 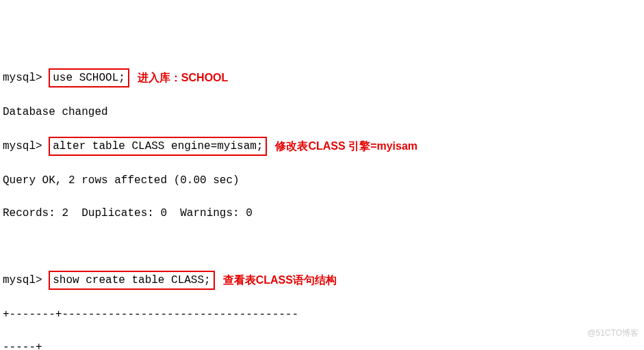 What do you see at coordinates (613, 333) in the screenshot?
I see `watermark: @51CTO博客` at bounding box center [613, 333].